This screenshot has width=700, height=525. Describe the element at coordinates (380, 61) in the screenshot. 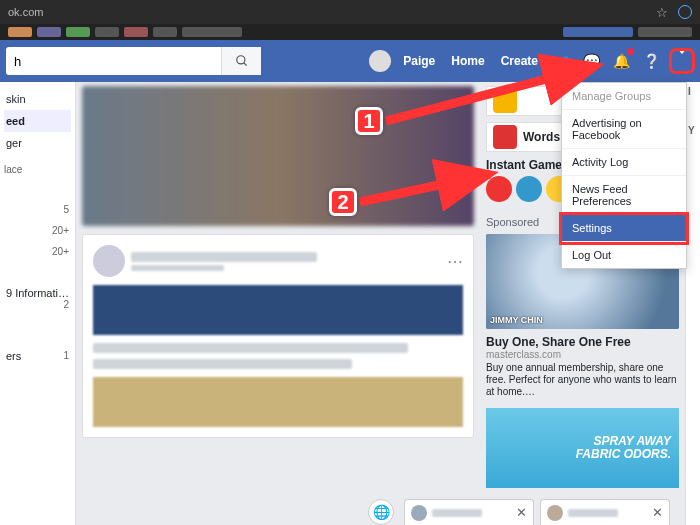

I see `avatar` at that location.